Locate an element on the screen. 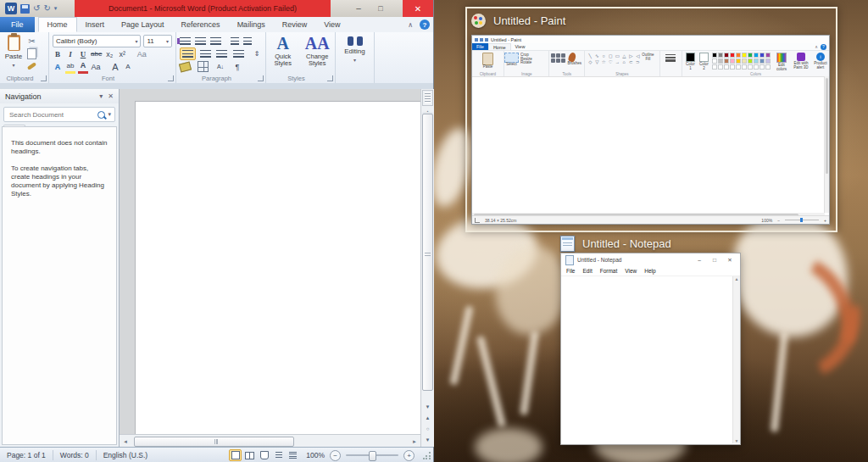  paint-zoom-in-icon: + is located at coordinates (826, 220).